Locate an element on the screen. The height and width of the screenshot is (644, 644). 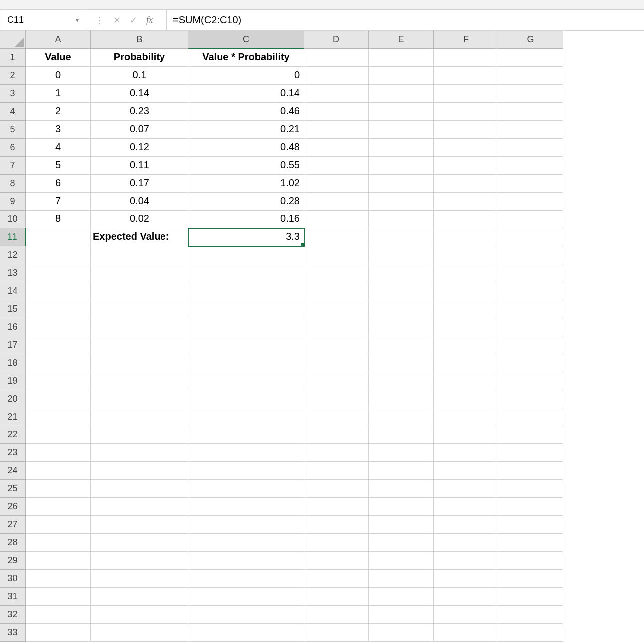
cell-D13 is located at coordinates (336, 273).